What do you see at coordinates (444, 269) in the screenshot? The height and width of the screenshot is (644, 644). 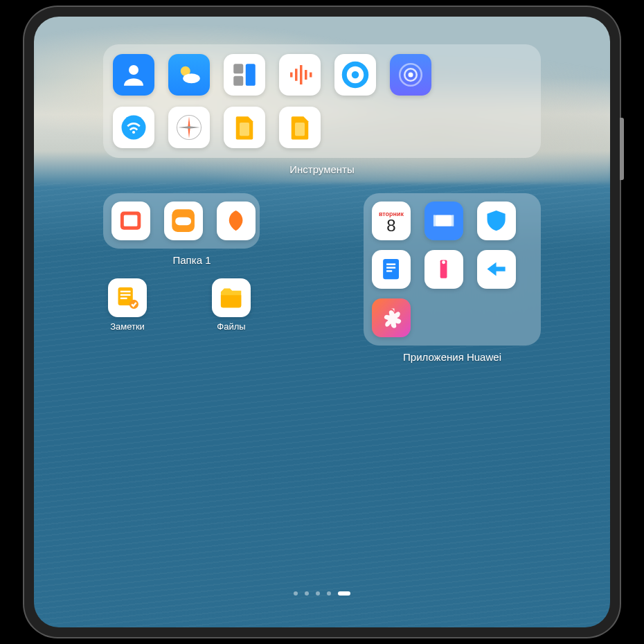 I see `info-icon` at bounding box center [444, 269].